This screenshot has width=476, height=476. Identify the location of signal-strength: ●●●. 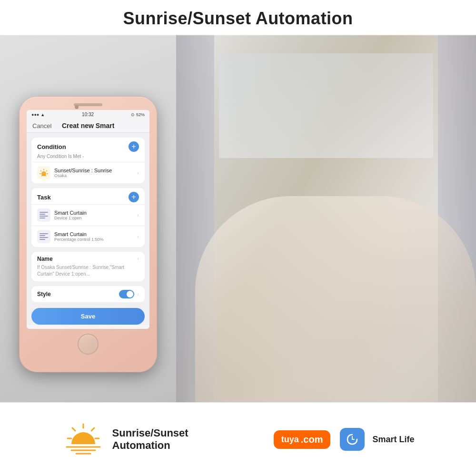
(35, 115).